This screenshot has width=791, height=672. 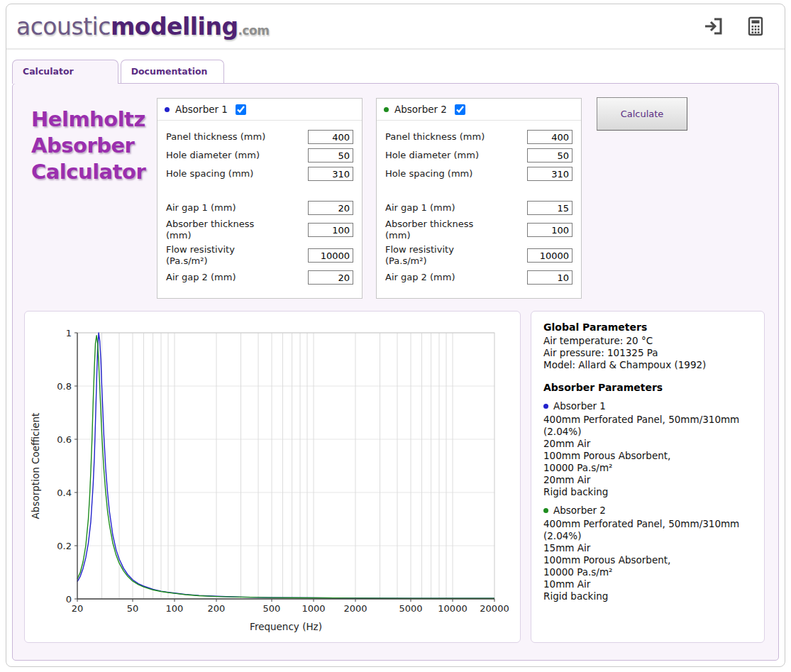 I want to click on svg-text: 1, so click(x=69, y=334).